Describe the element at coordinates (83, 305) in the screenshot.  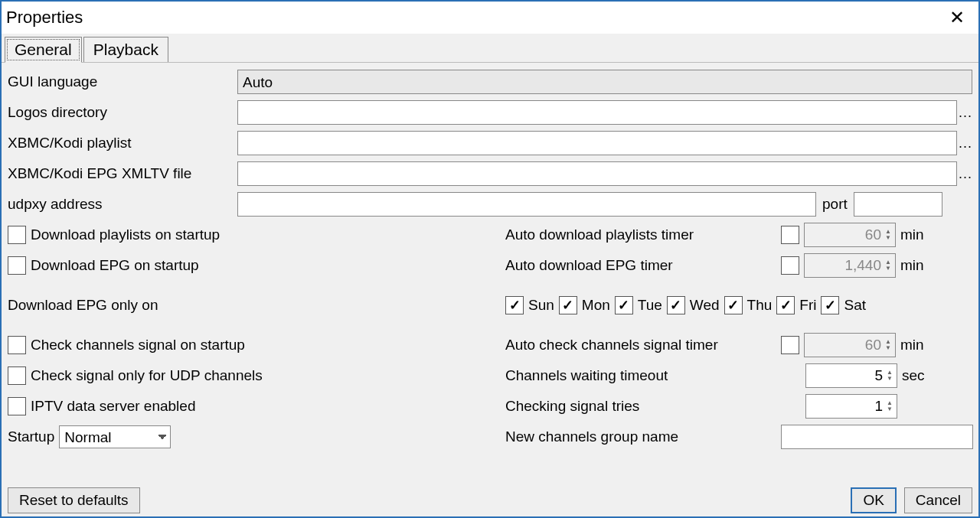
I see `dl-epg-only-on-label: Download EPG only on` at that location.